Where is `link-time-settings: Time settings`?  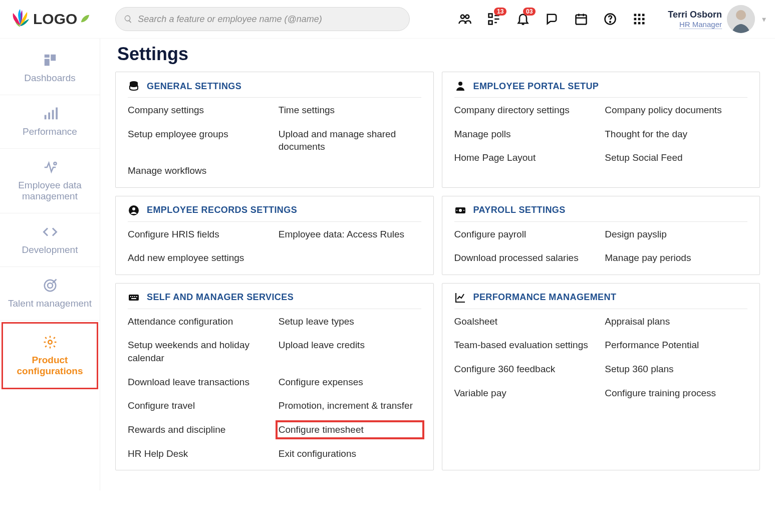
link-time-settings: Time settings is located at coordinates (350, 110).